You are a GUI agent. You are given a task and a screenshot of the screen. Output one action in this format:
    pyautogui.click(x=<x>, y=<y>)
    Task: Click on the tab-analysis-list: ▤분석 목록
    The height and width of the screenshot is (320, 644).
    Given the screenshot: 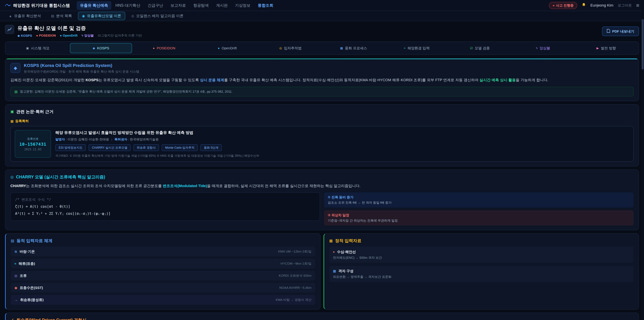 What is the action you would take?
    pyautogui.click(x=62, y=16)
    